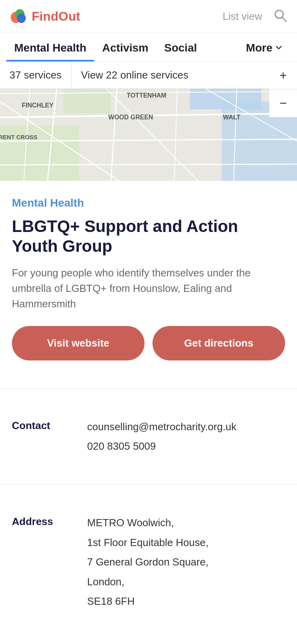  What do you see at coordinates (148, 236) in the screenshot?
I see `service-title: LBGTQ+ Support and Action Youth Group` at bounding box center [148, 236].